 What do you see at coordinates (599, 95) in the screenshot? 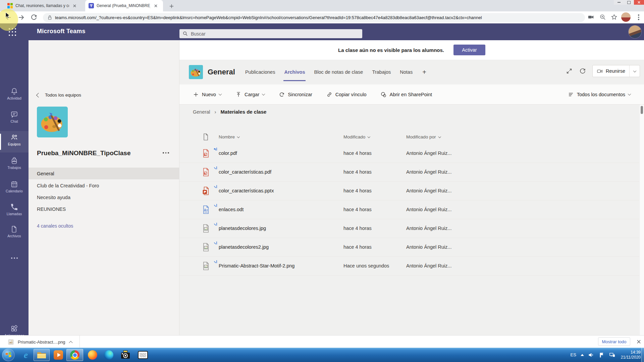
I see `document-view-selector: Todos los documentos` at bounding box center [599, 95].